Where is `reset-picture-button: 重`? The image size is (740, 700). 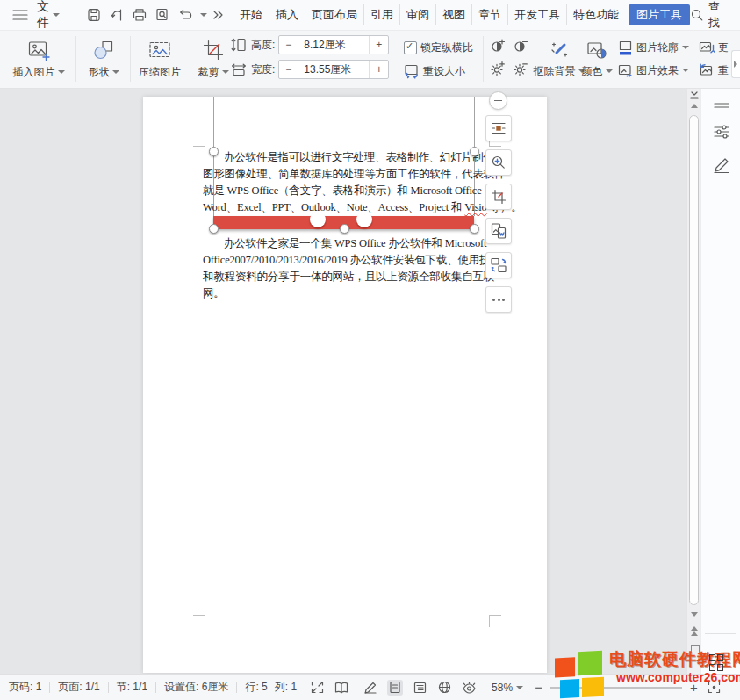 reset-picture-button: 重 is located at coordinates (714, 70).